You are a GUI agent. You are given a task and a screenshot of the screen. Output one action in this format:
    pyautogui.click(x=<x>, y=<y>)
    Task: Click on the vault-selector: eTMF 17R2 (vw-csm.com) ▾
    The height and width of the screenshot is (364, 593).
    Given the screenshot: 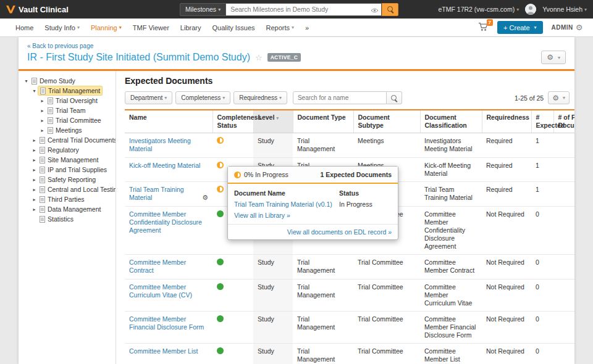 What is the action you would take?
    pyautogui.click(x=478, y=9)
    